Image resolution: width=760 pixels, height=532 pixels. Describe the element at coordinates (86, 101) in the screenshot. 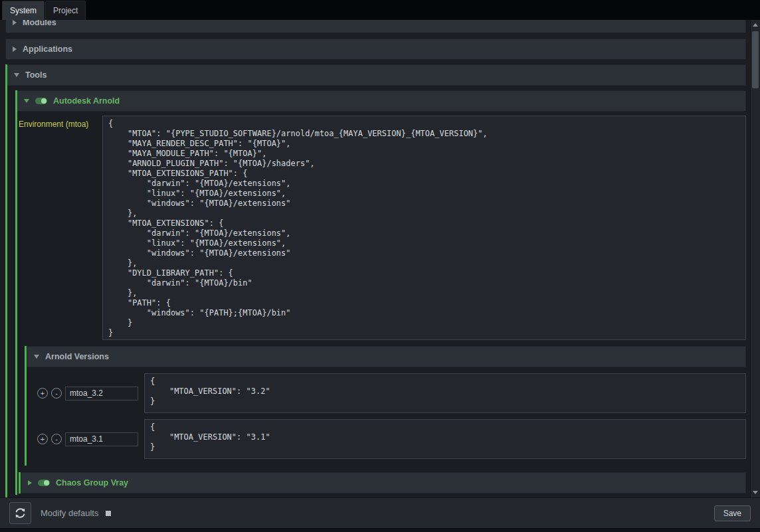

I see `tool-label-arnold: Autodesk Arnold` at that location.